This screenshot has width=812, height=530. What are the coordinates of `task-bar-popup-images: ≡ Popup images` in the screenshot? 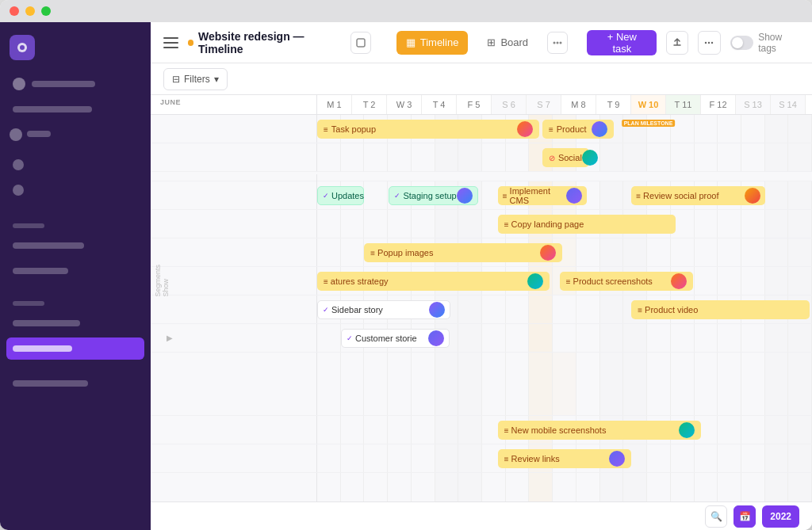 It's located at (463, 253).